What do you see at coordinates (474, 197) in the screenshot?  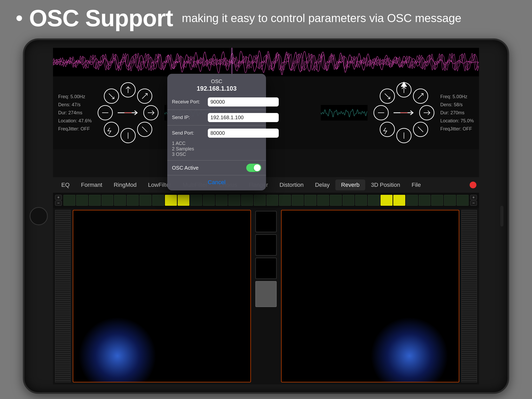 I see `seq-end-plus-button: +` at bounding box center [474, 197].